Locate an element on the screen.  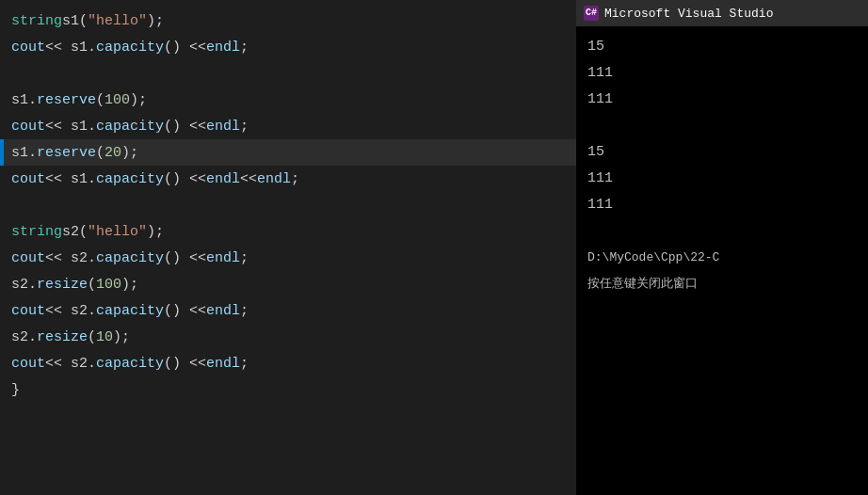
active-line-indicator is located at coordinates (2, 152).